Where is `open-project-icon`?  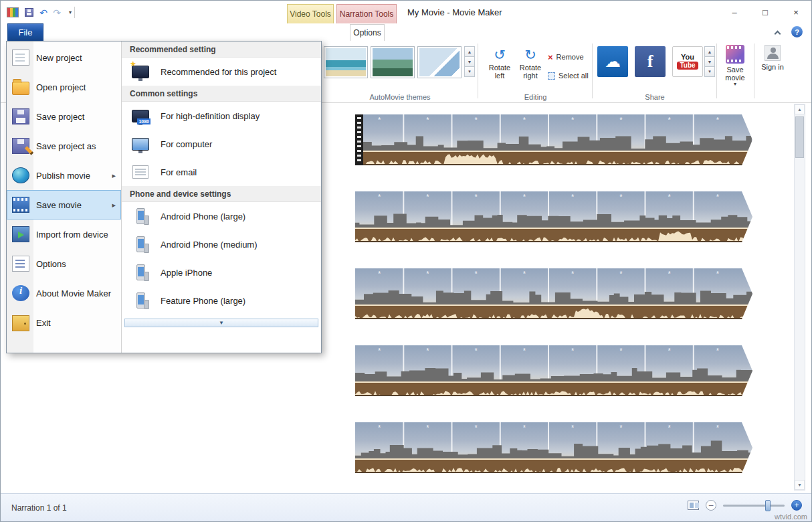 open-project-icon is located at coordinates (21, 88).